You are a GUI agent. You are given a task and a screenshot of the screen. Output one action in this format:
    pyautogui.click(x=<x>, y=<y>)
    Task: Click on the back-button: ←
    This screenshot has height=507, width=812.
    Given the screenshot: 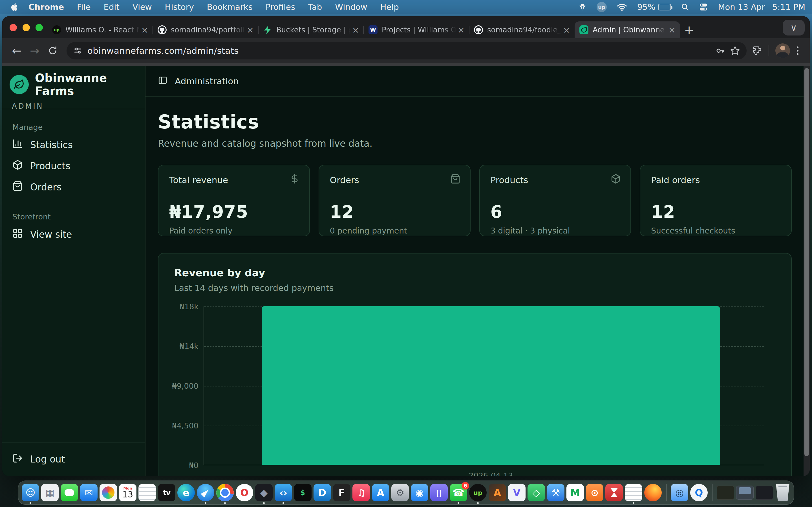 What is the action you would take?
    pyautogui.click(x=17, y=51)
    